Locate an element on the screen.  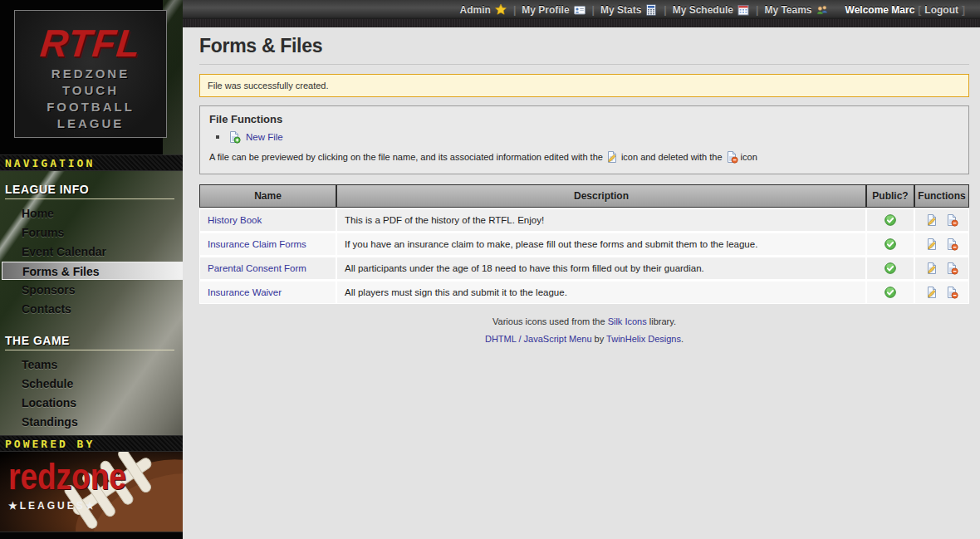
column-header-public: Public? is located at coordinates (890, 196).